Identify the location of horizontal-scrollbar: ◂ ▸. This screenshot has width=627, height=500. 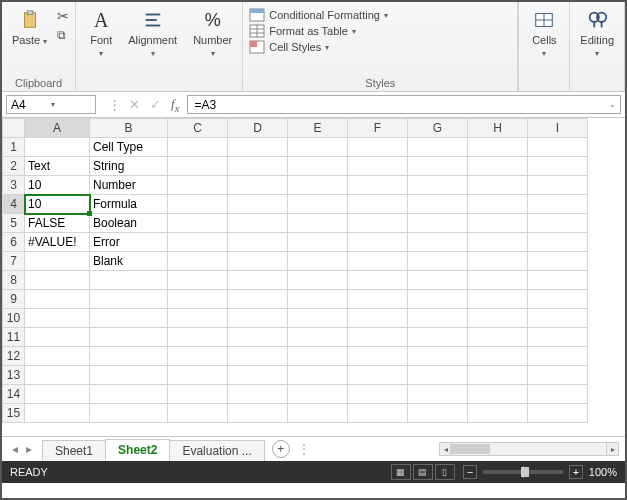
(529, 449).